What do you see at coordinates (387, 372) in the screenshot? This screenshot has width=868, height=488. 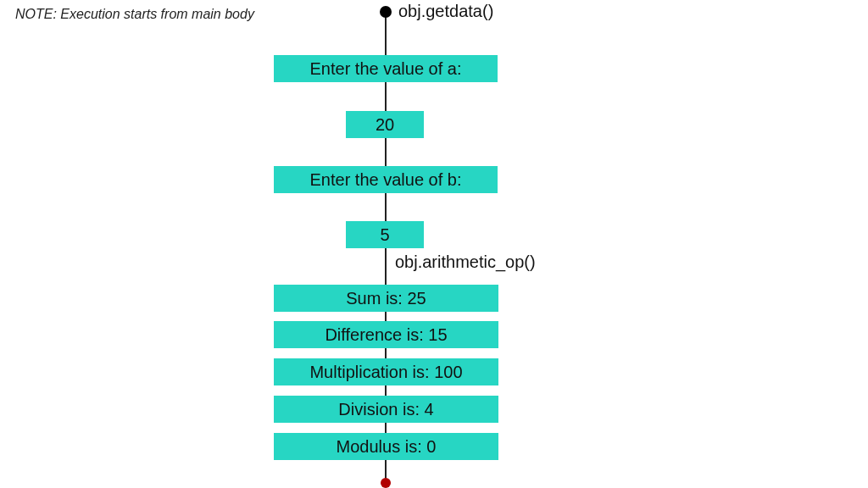 I see `box-mult: Multiplication is: 100` at bounding box center [387, 372].